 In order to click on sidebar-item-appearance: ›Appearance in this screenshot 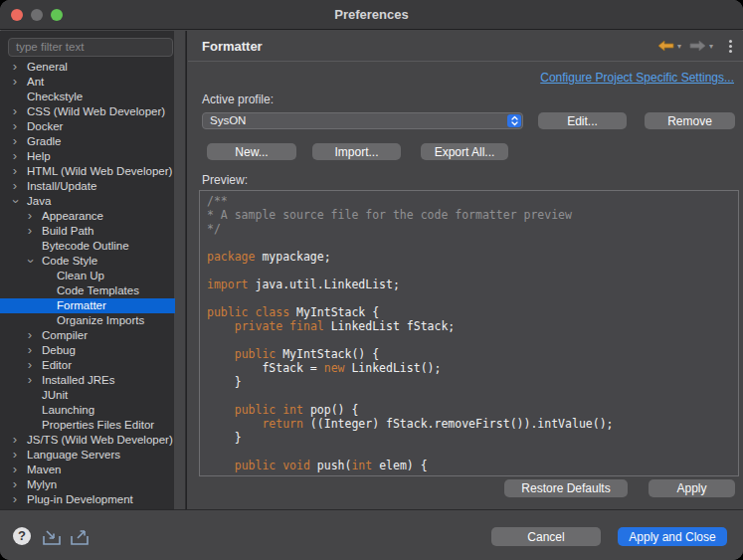, I will do `click(88, 217)`.